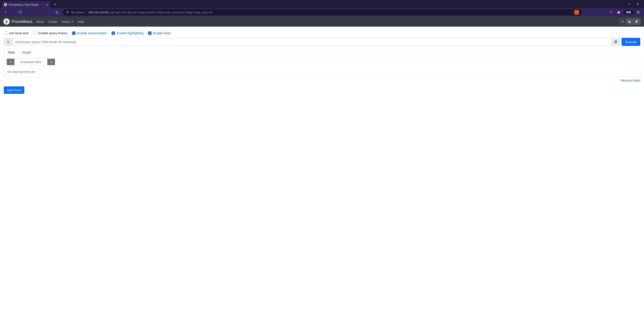 The width and height of the screenshot is (644, 319). Describe the element at coordinates (72, 22) in the screenshot. I see `caret-down-icon` at that location.